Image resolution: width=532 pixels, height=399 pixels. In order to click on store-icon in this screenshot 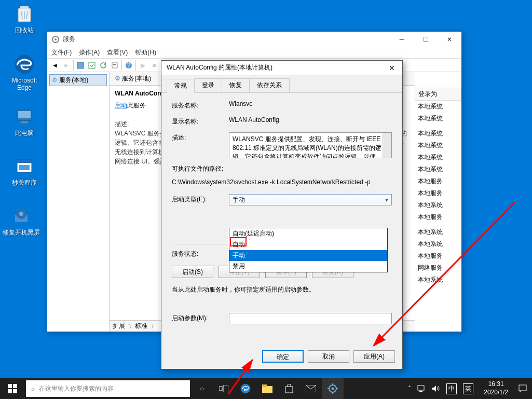, I will do `click(289, 389)`.